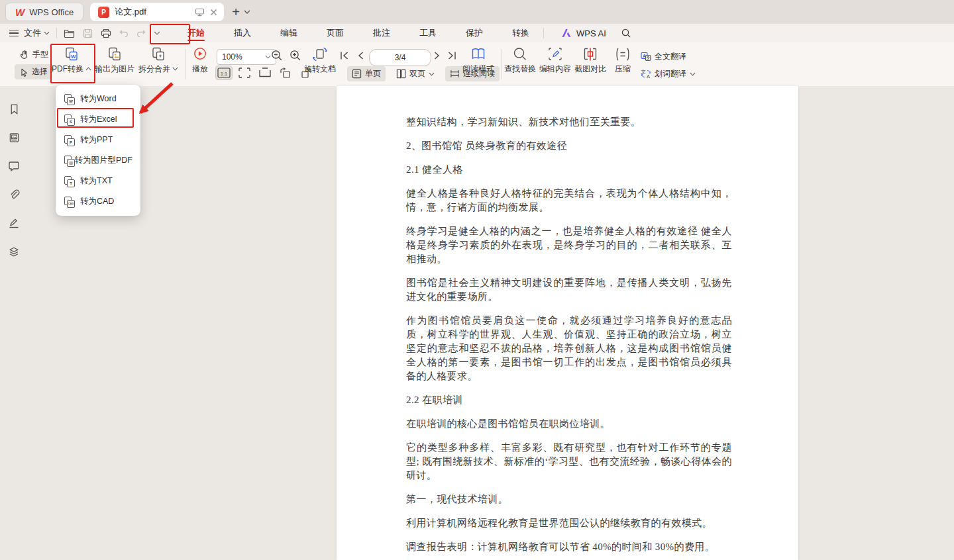 The width and height of the screenshot is (954, 560). I want to click on comments-panel-icon, so click(14, 166).